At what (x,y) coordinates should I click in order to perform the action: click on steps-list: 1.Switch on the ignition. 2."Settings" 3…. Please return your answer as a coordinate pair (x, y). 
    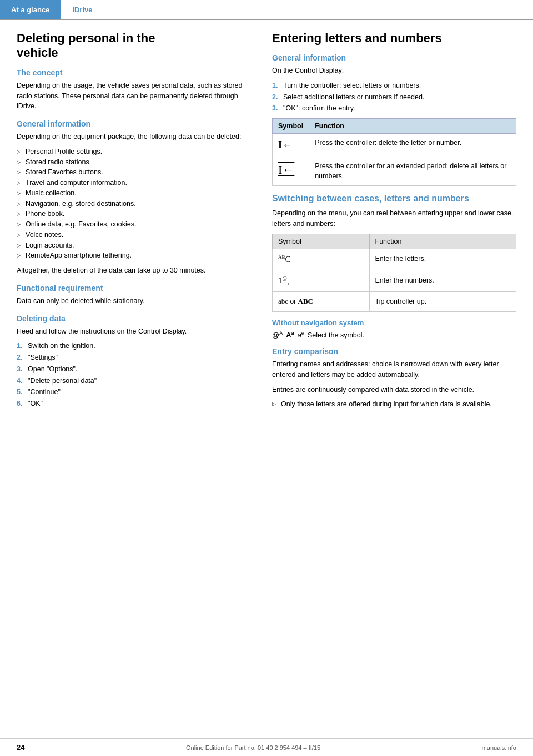
    Looking at the image, I should click on (136, 375).